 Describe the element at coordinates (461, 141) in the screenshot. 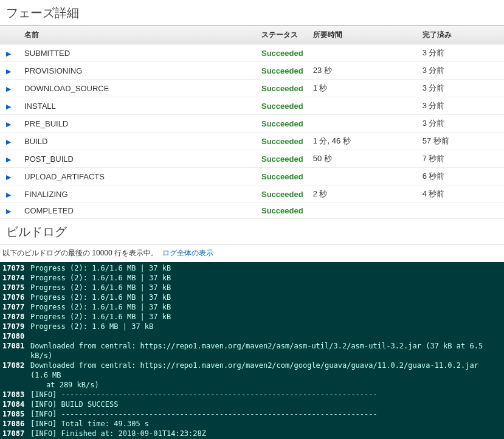

I see `phase-completed: 57 秒前` at that location.